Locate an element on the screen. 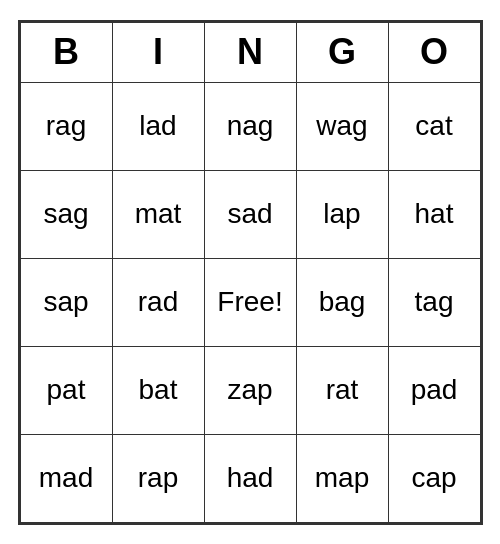 The width and height of the screenshot is (500, 544). cell-r4-c0: mad is located at coordinates (66, 478).